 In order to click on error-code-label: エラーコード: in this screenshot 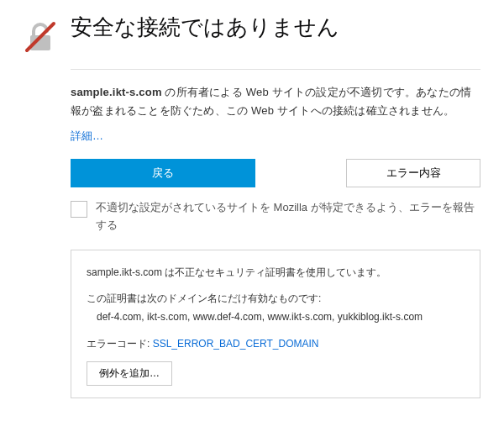, I will do `click(119, 344)`.